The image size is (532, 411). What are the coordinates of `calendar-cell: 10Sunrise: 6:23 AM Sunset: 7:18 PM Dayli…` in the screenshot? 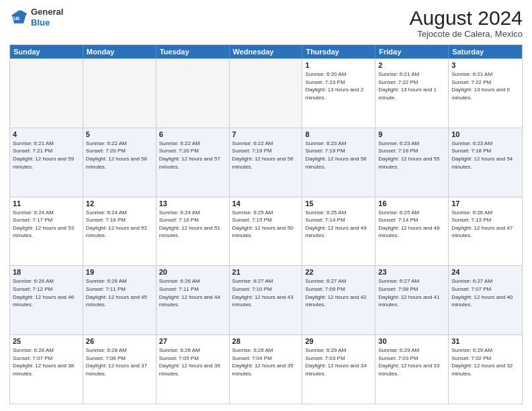 It's located at (485, 163).